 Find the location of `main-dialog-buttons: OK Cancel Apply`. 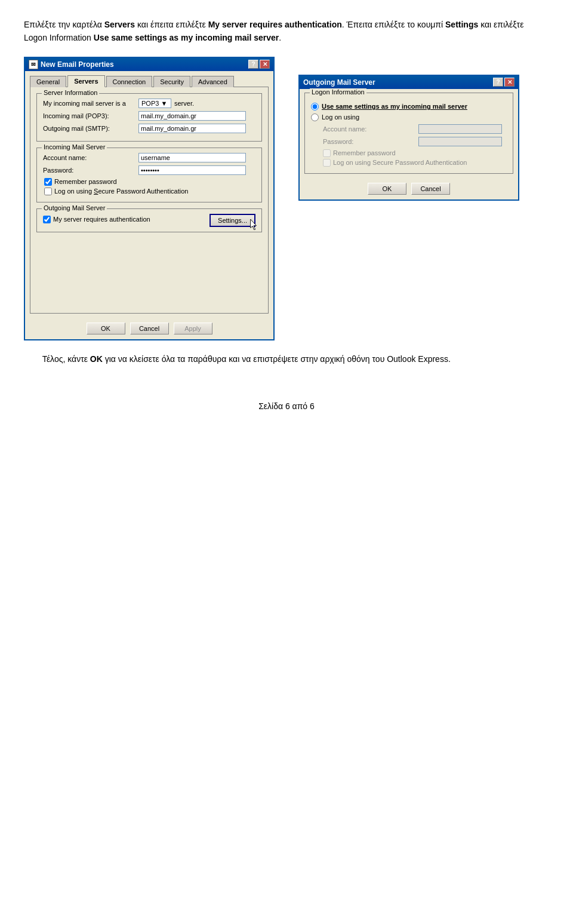

main-dialog-buttons: OK Cancel Apply is located at coordinates (149, 327).